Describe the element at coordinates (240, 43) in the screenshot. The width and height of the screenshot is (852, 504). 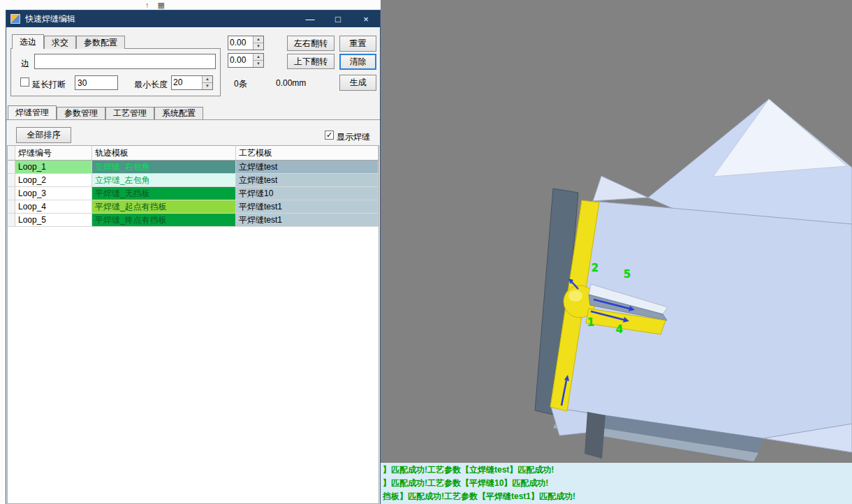
I see `offset1-value: 0.00` at that location.